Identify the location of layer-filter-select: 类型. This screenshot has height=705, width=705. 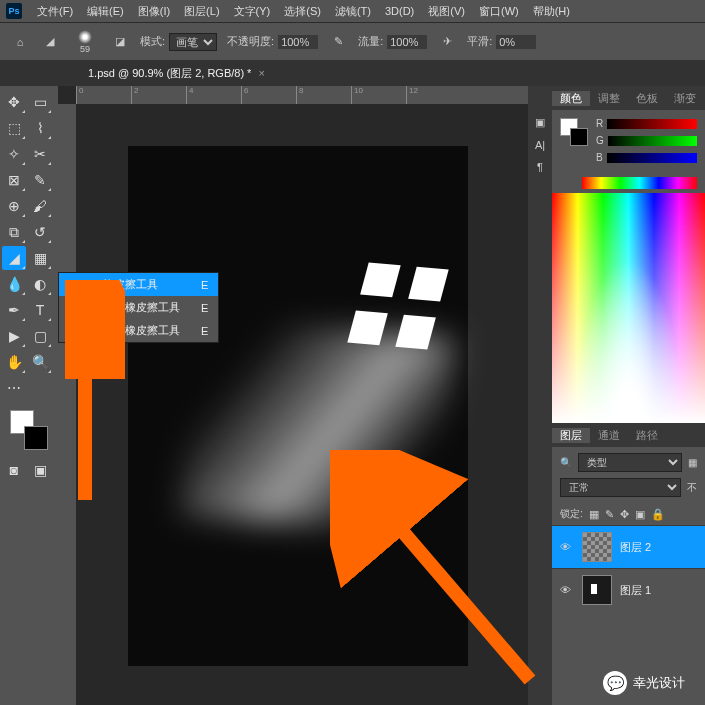
(630, 462).